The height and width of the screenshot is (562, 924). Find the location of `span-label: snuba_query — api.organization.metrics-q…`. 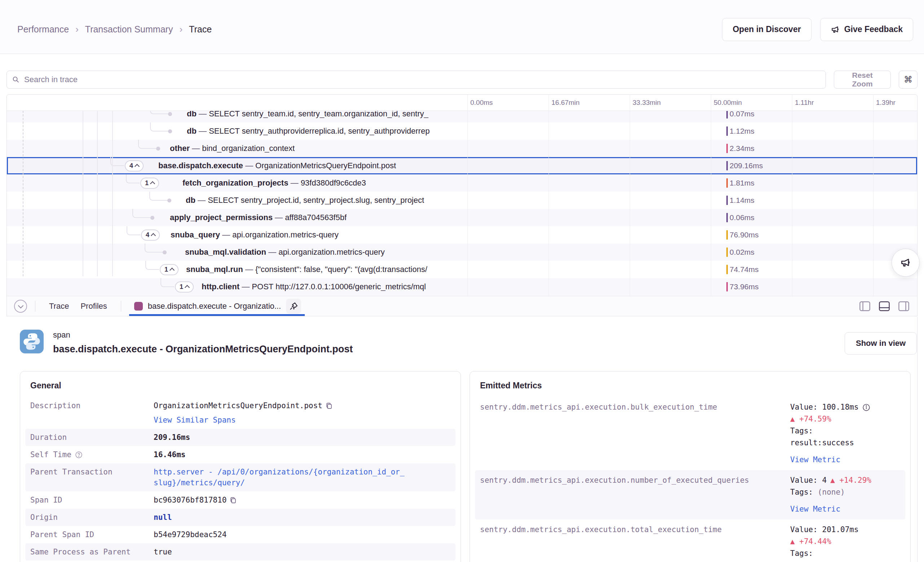

span-label: snuba_query — api.organization.metrics-q… is located at coordinates (255, 235).